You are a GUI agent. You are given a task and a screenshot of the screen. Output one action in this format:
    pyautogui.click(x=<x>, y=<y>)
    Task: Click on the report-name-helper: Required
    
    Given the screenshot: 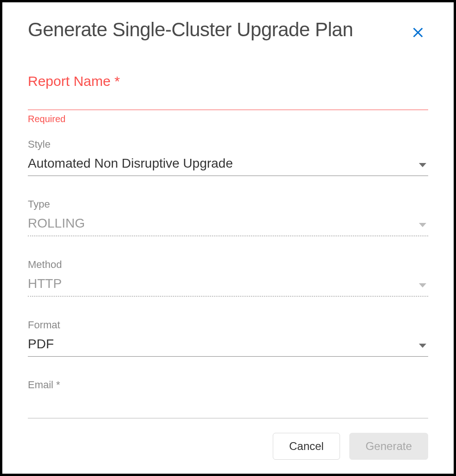 What is the action you would take?
    pyautogui.click(x=228, y=119)
    